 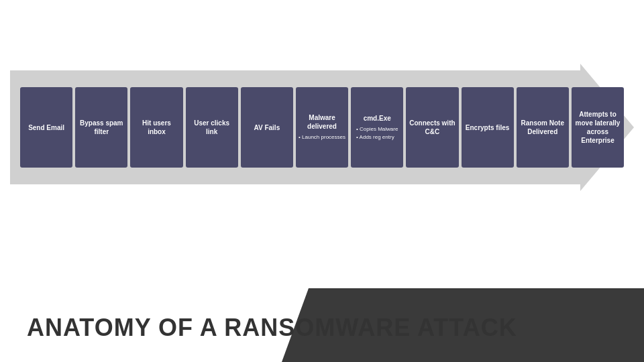 I want to click on step-ransom-note: Ransom Note Delivered, so click(x=543, y=127).